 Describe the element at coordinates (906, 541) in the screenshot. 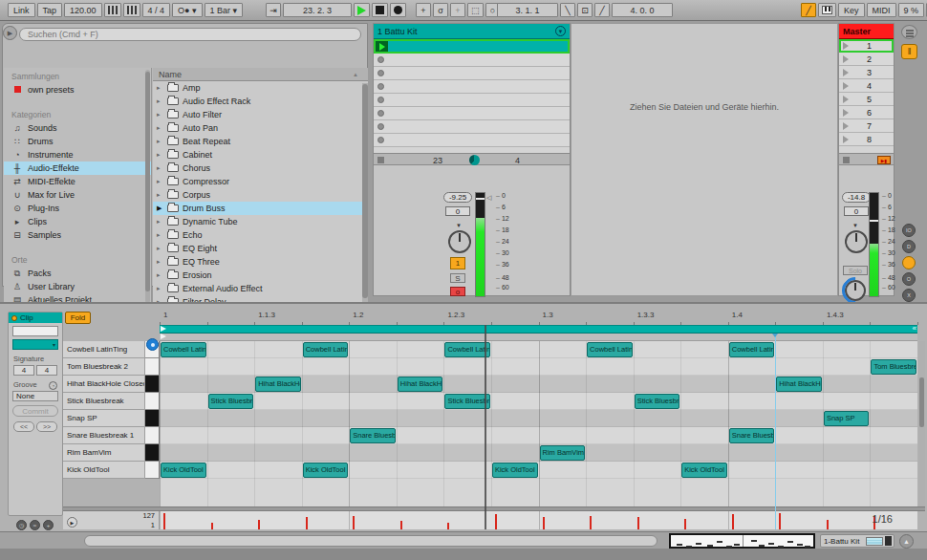

I see `notification-icon: ▲` at that location.